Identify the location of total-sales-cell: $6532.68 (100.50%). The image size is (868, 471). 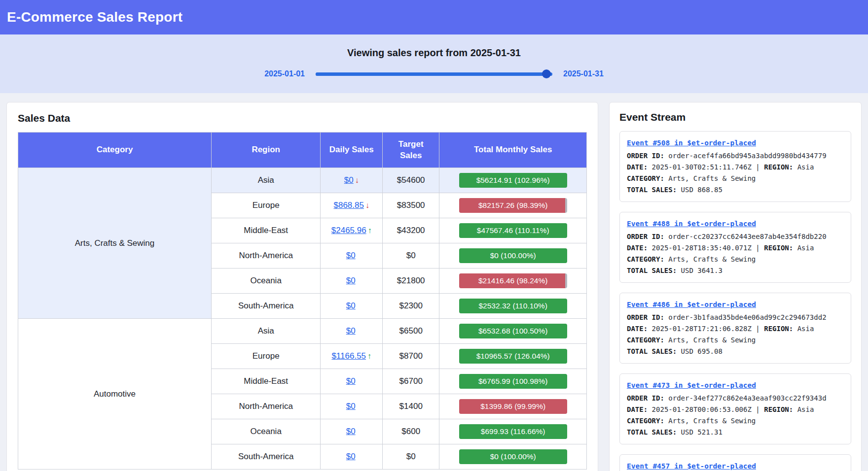
(513, 331).